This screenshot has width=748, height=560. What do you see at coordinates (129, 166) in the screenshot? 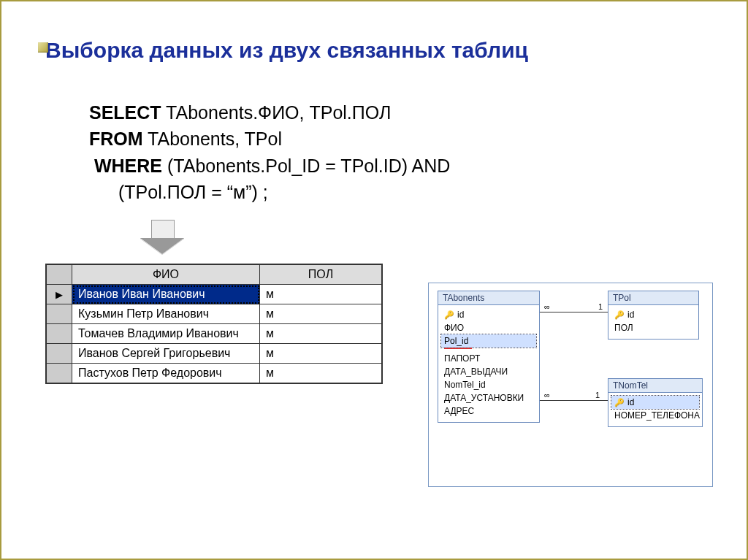
I see `sql-kw-where: WHERE` at bounding box center [129, 166].